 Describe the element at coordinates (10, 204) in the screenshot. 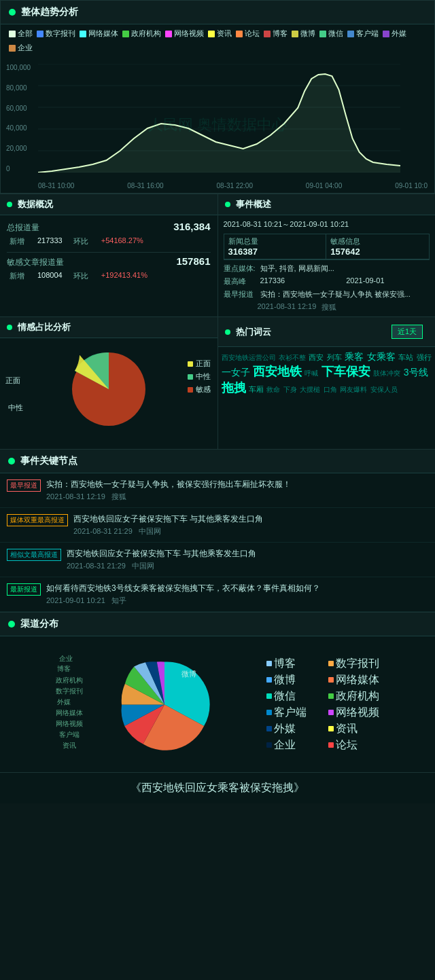

I see `data-dot` at that location.